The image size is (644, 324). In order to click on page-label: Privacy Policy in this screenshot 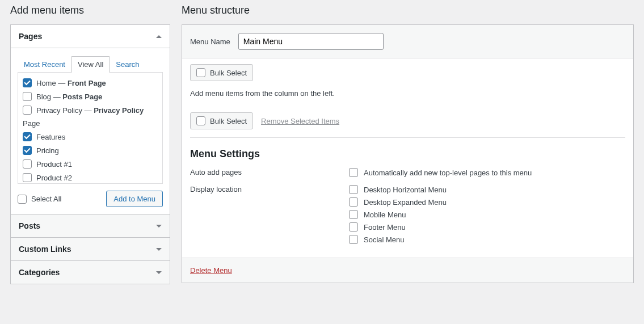, I will do `click(59, 110)`.